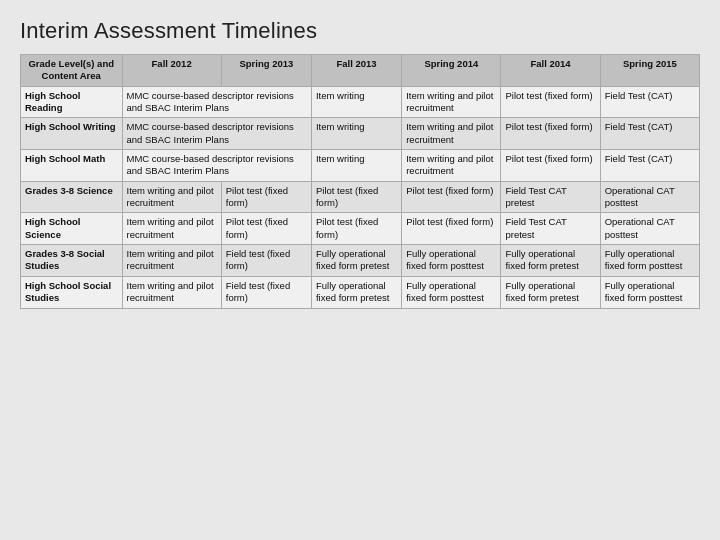  Describe the element at coordinates (360, 292) in the screenshot. I see `table-row: High School Social StudiesItem writing a…` at that location.